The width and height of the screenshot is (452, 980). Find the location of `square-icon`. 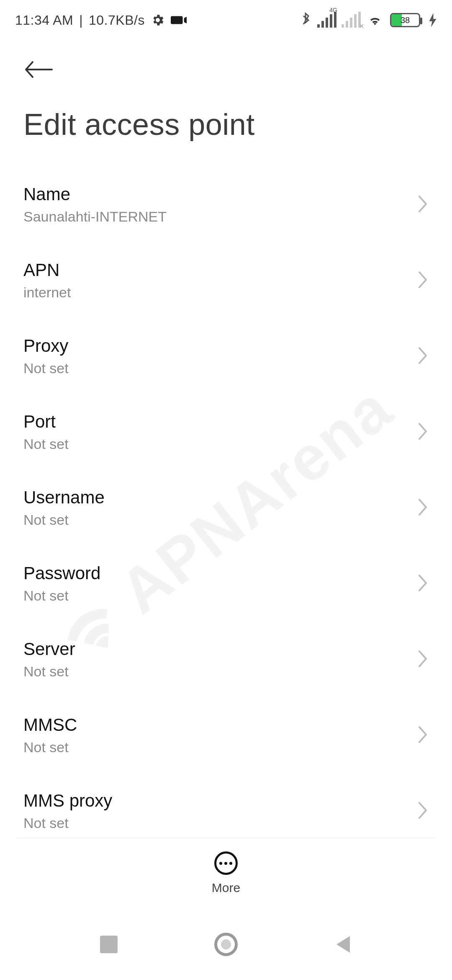

square-icon is located at coordinates (109, 944).